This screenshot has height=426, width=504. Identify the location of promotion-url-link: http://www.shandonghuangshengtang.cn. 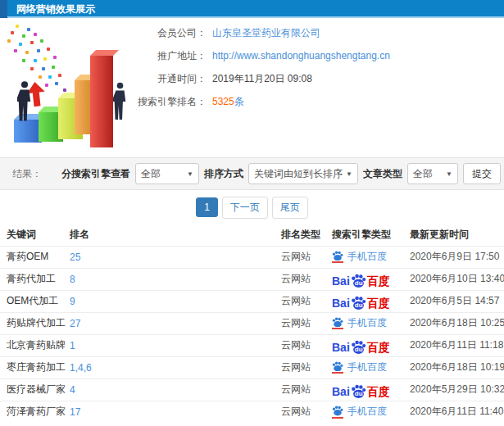
(302, 56).